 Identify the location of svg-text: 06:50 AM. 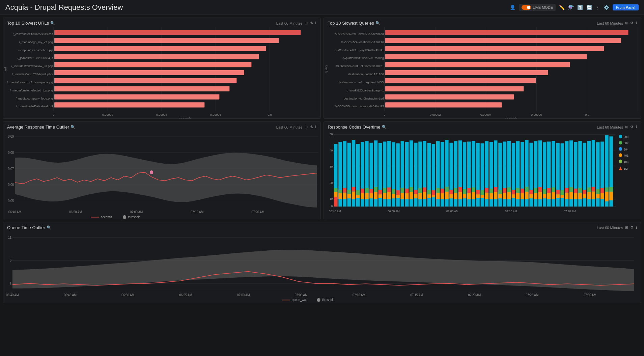
(394, 211).